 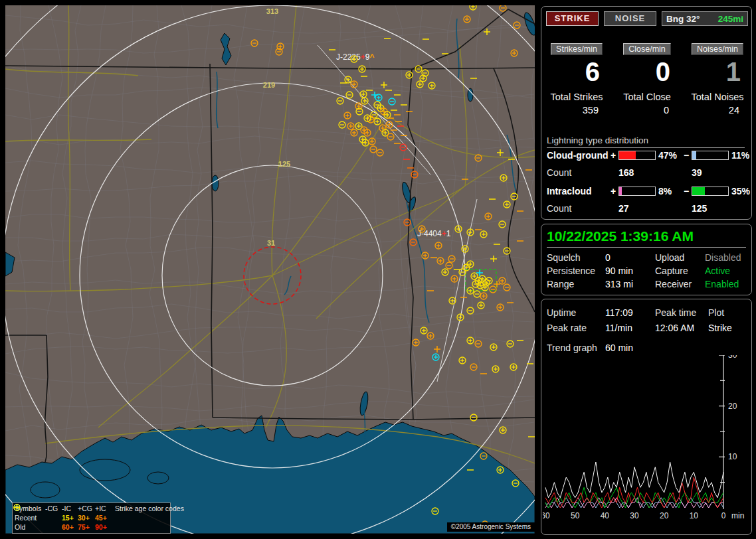 What do you see at coordinates (578, 155) in the screenshot?
I see `cloud-ground-label: Cloud-ground` at bounding box center [578, 155].